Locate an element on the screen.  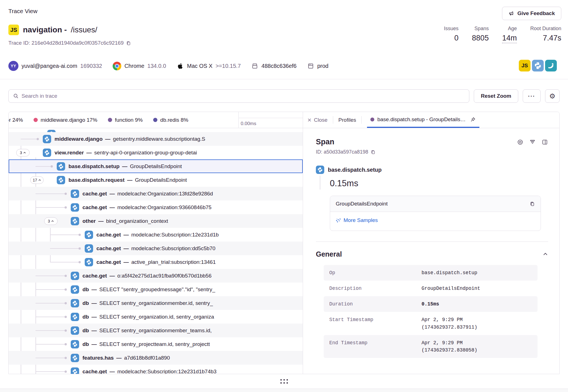
resize-footer is located at coordinates (284, 381).